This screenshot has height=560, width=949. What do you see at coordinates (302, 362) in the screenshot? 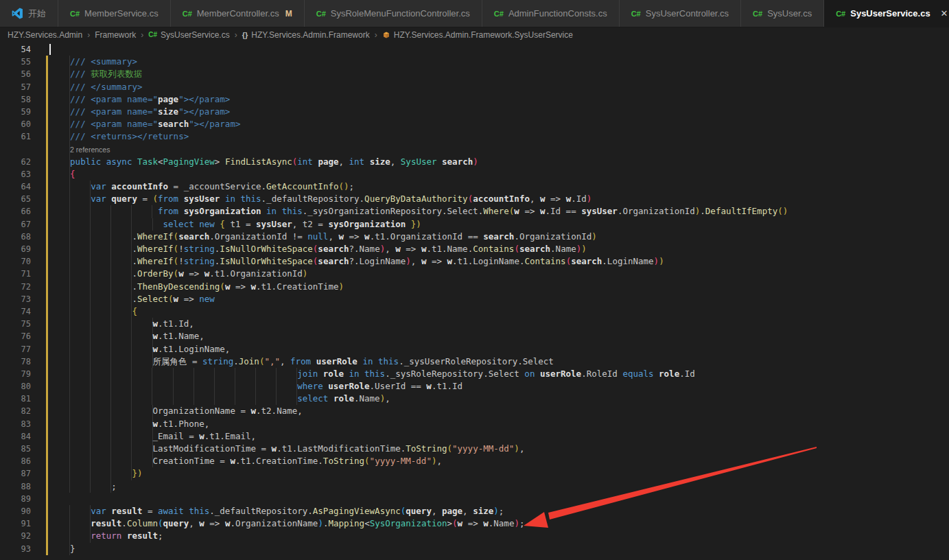
I see `code-text: 所属角色 = string.Join(",", from userRole in…` at bounding box center [302, 362].